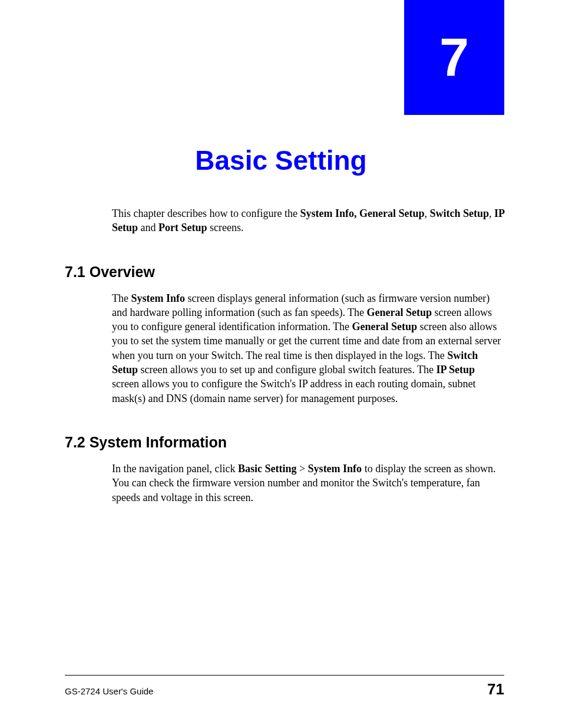  What do you see at coordinates (226, 228) in the screenshot?
I see `intro-text-after: screens.` at bounding box center [226, 228].